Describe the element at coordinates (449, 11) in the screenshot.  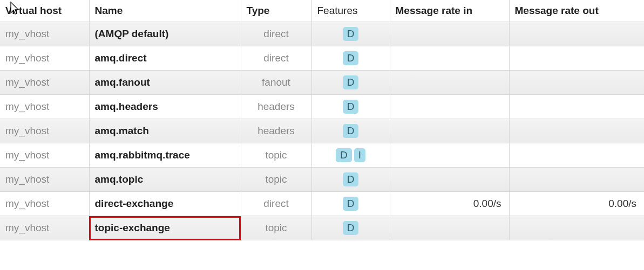
I see `col-header-rate-in: Message rate in` at that location.